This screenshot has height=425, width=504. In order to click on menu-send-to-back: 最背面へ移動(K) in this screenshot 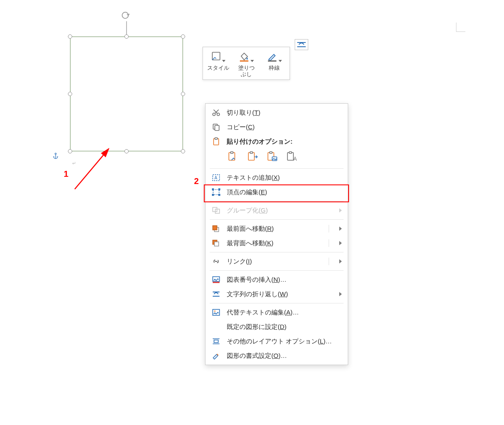, I will do `click(277, 243)`.